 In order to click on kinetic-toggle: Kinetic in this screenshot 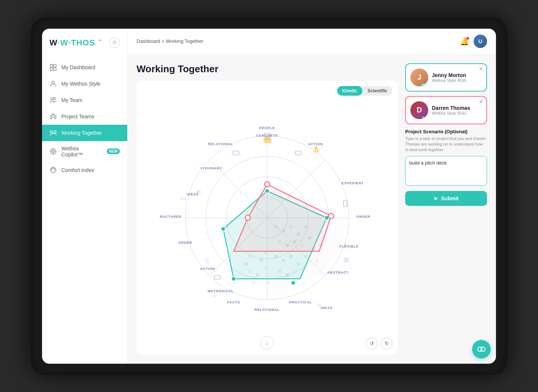, I will do `click(350, 91)`.